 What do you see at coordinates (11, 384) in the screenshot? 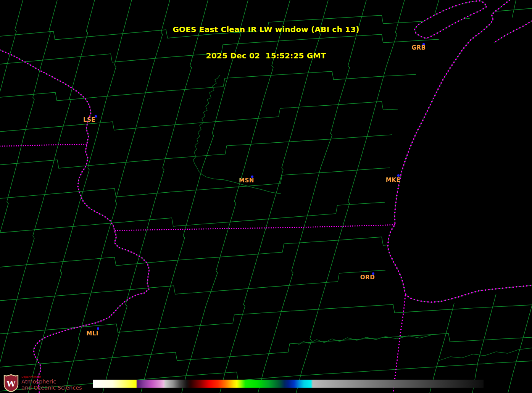
I see `crest-letter: W` at bounding box center [11, 384].